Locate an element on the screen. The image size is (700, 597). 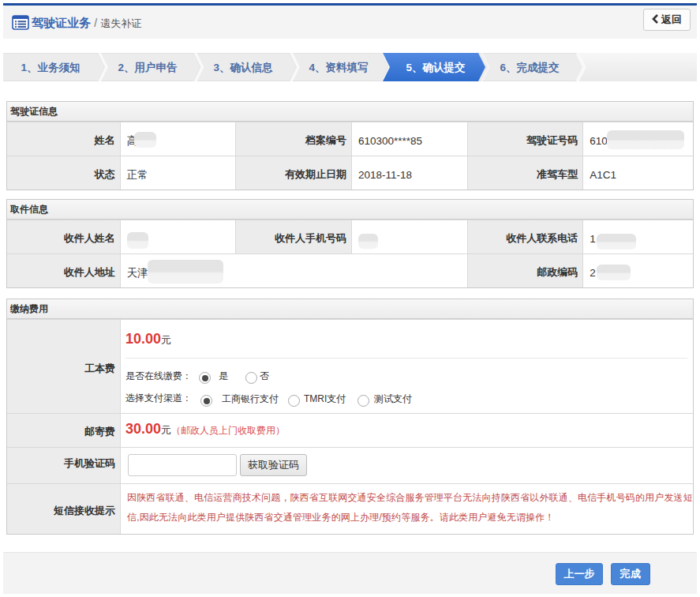
svg-text: 6、完成提交 is located at coordinates (530, 68).